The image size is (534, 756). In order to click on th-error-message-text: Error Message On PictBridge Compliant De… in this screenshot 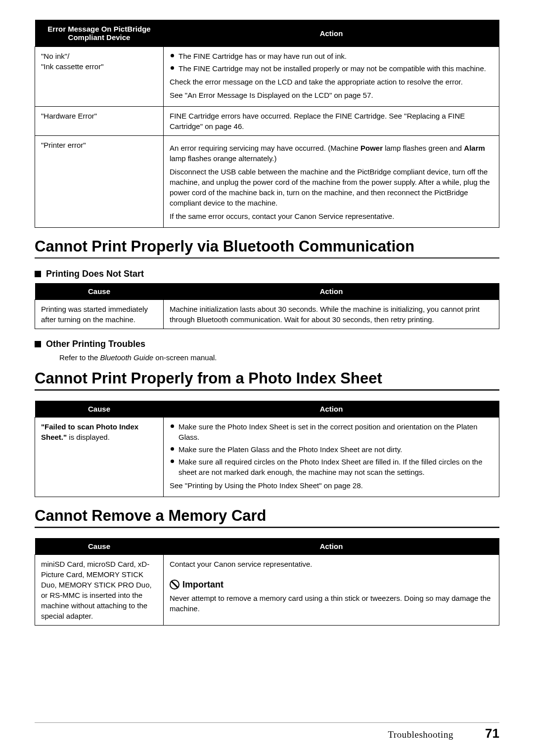, I will do `click(99, 33)`.